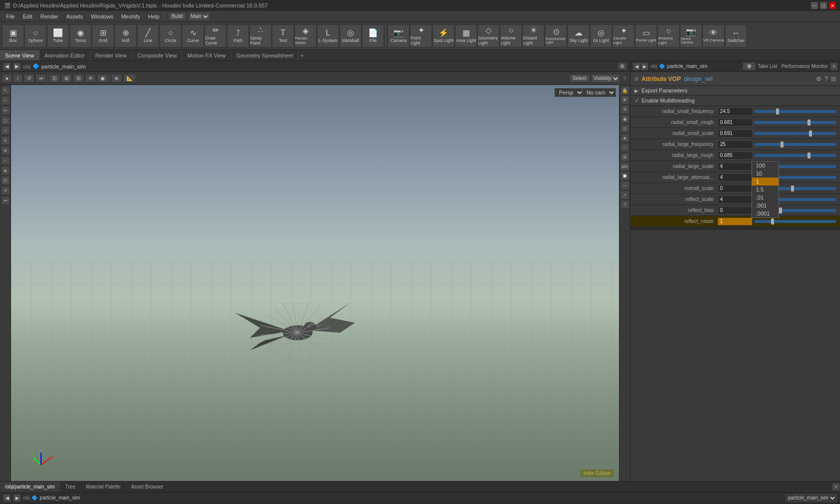 This screenshot has height=504, width=840. Describe the element at coordinates (735, 222) in the screenshot. I see `param-reflect-rotate-input` at that location.